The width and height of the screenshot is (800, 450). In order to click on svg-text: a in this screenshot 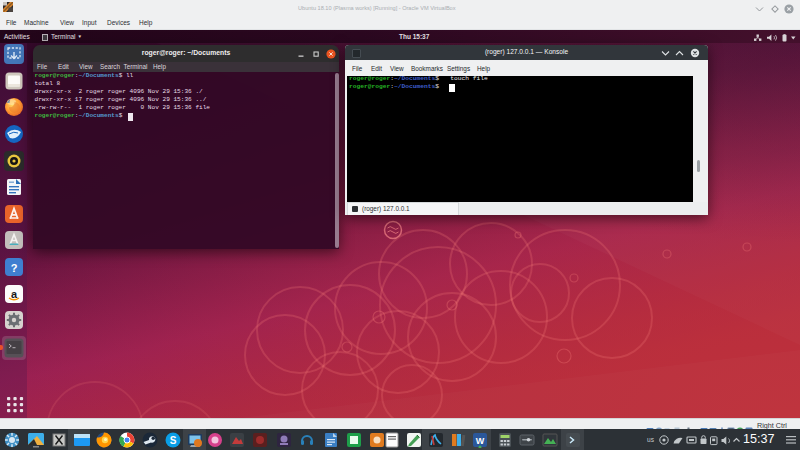, I will do `click(14, 293)`.